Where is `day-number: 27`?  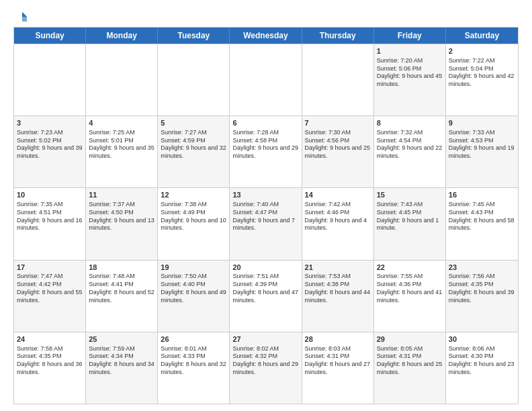 day-number: 27 is located at coordinates (265, 340).